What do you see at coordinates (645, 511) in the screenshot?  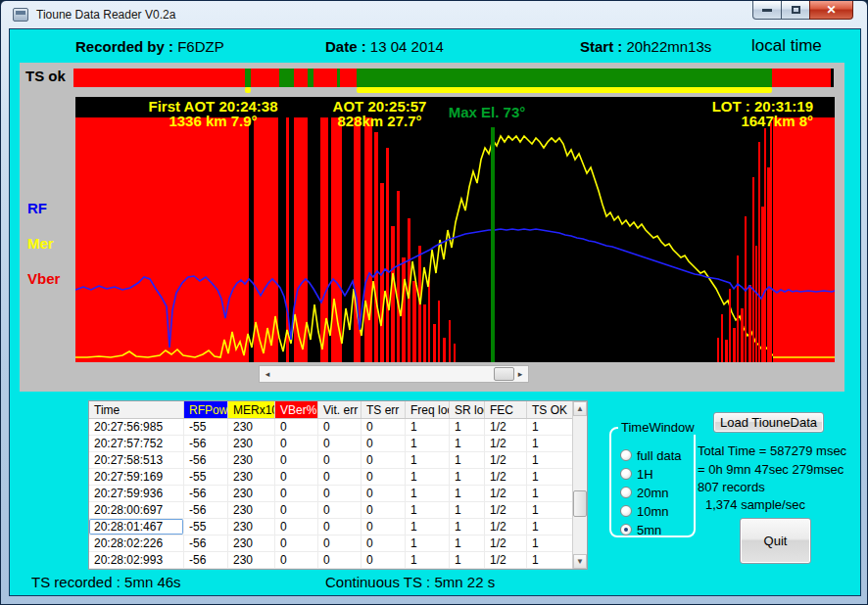 I see `time-window-option-10mn: 10mn` at bounding box center [645, 511].